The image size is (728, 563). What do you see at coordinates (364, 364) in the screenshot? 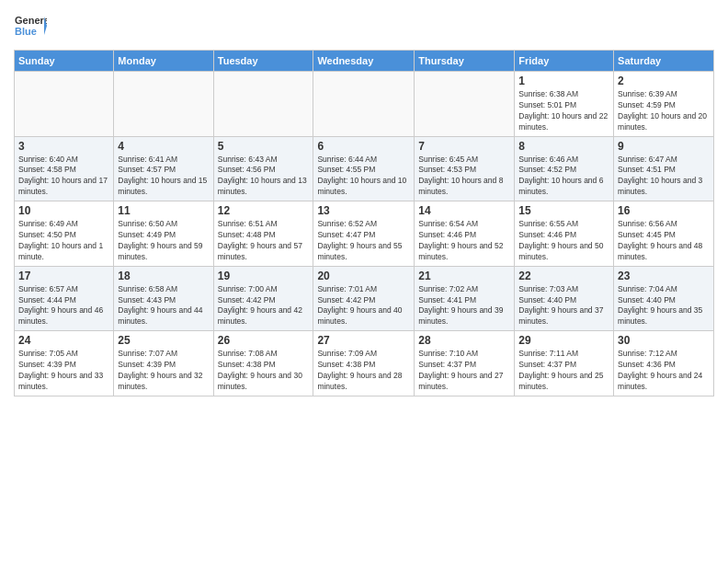
I see `calendar-week-5: 24 Sunrise: 7:05 AMSunset: 4:39 PMDaylig…` at bounding box center [364, 364].